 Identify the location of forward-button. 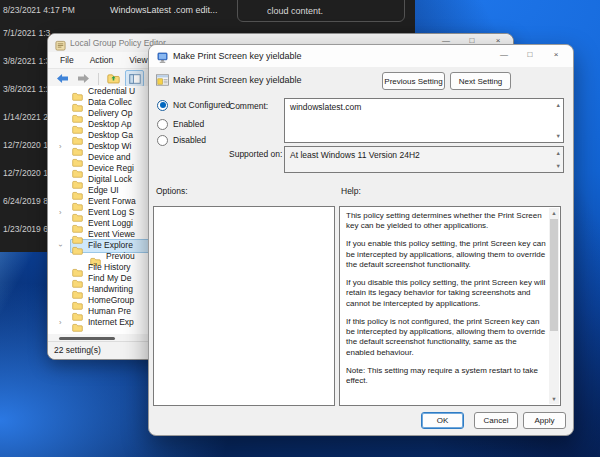
(84, 78).